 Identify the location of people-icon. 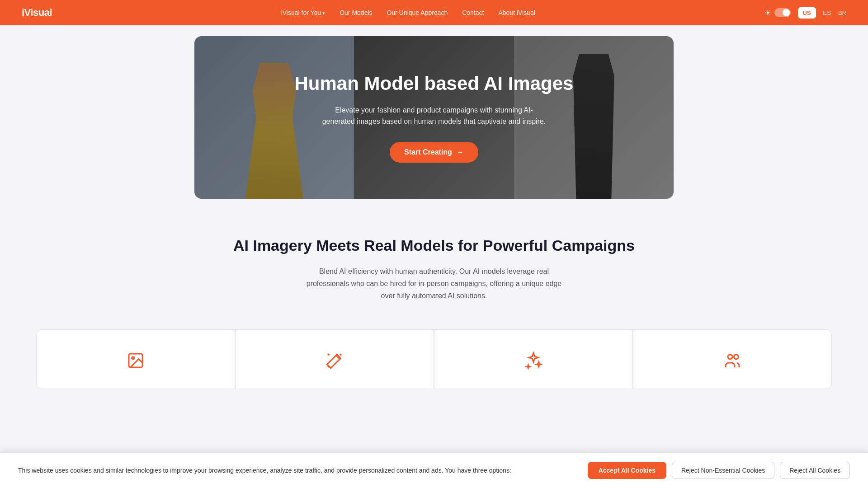
(732, 361).